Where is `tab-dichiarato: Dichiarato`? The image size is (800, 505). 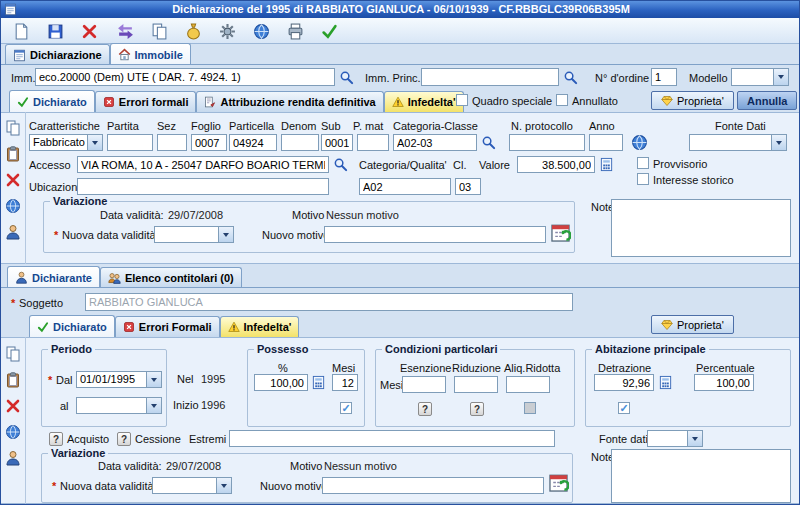 tab-dichiarato: Dichiarato is located at coordinates (52, 101).